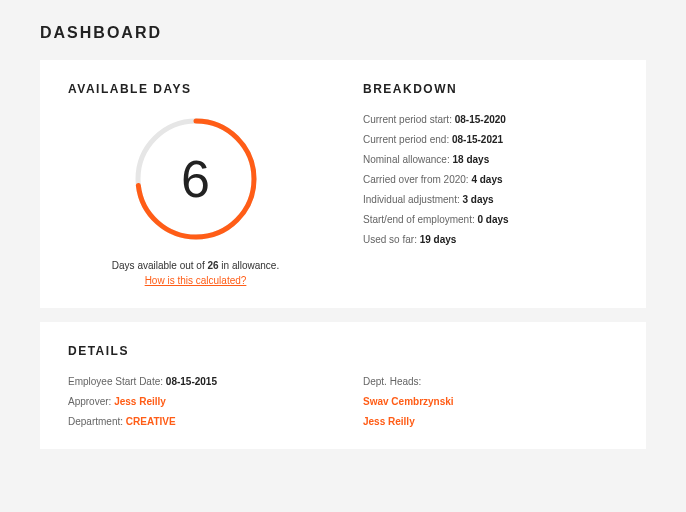 This screenshot has height=512, width=686. What do you see at coordinates (490, 422) in the screenshot?
I see `detail-item: Jess Reilly` at bounding box center [490, 422].